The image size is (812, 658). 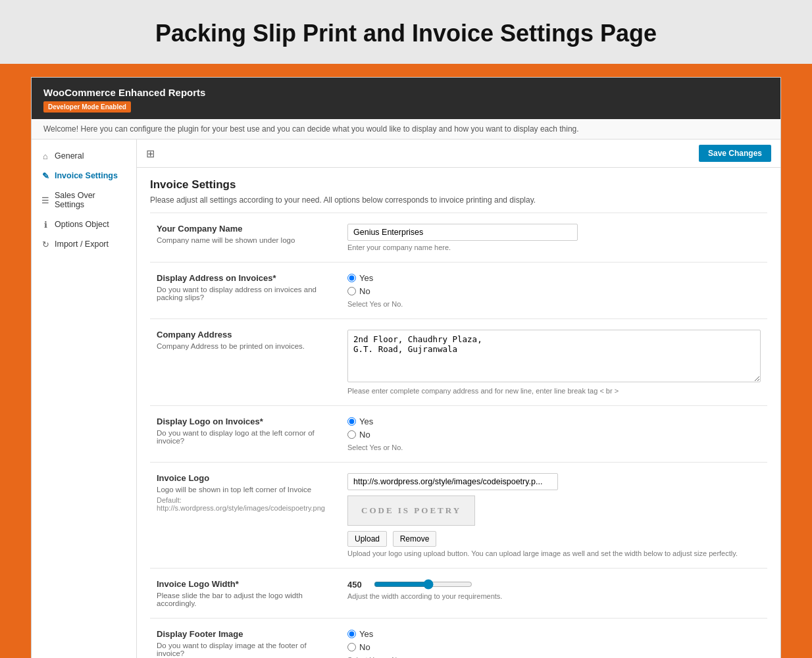 I want to click on radio-option-yes: Yes, so click(x=554, y=278).